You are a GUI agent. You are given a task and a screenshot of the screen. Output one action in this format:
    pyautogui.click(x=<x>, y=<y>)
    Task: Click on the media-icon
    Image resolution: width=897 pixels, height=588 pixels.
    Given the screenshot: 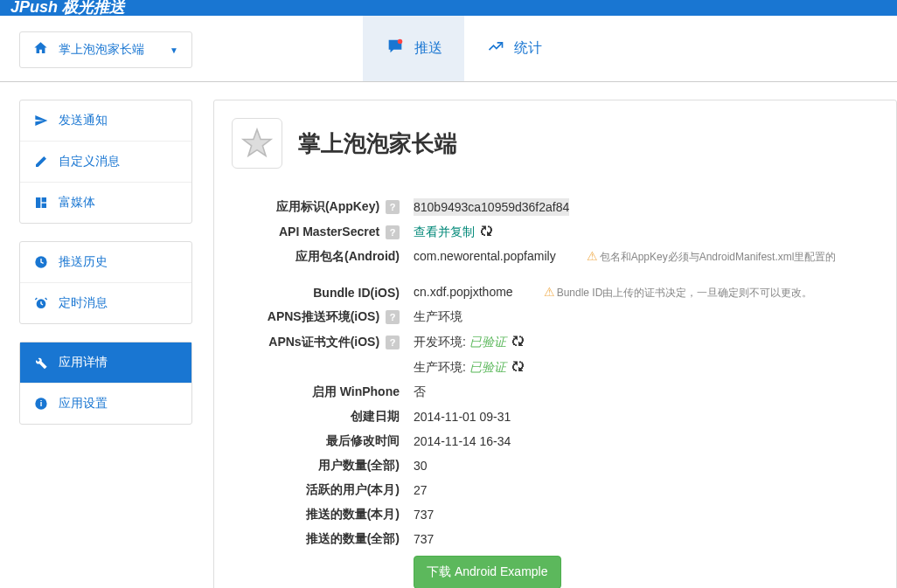 What is the action you would take?
    pyautogui.click(x=41, y=203)
    